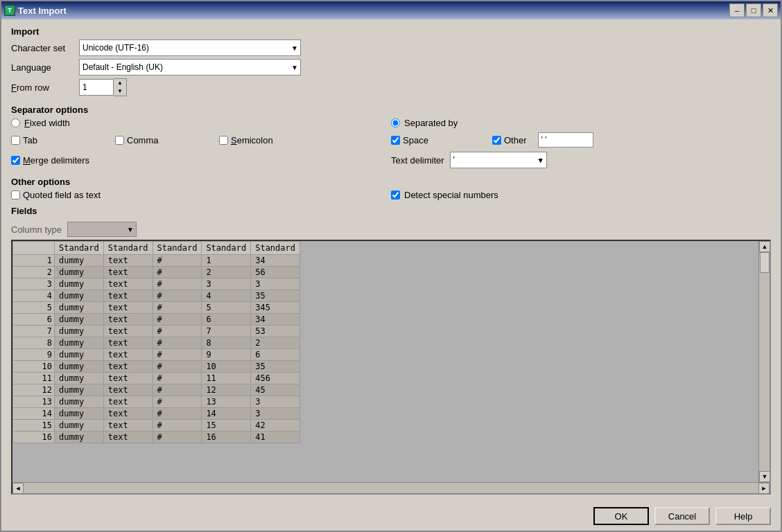  I want to click on cell-c5: 42, so click(276, 425).